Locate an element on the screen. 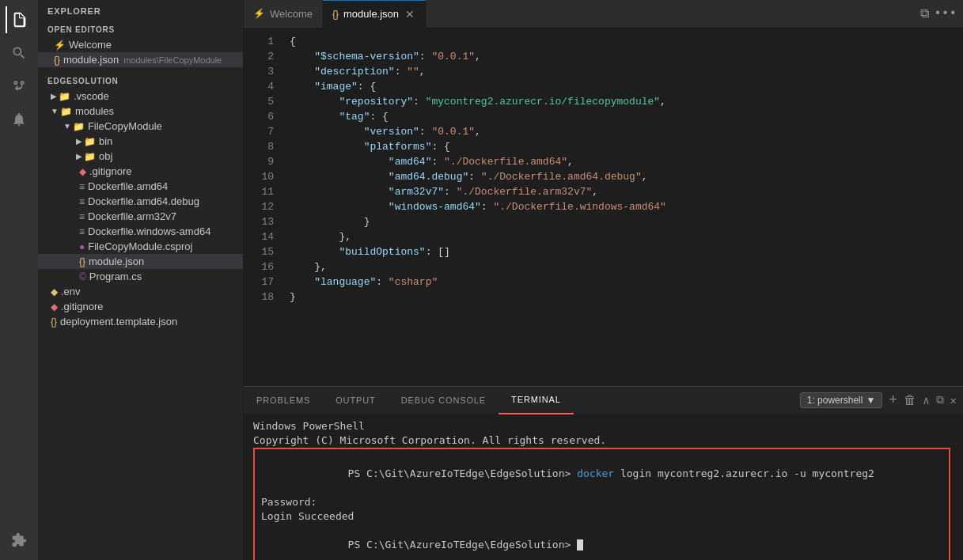  modules-folder-label: modules is located at coordinates (95, 111).